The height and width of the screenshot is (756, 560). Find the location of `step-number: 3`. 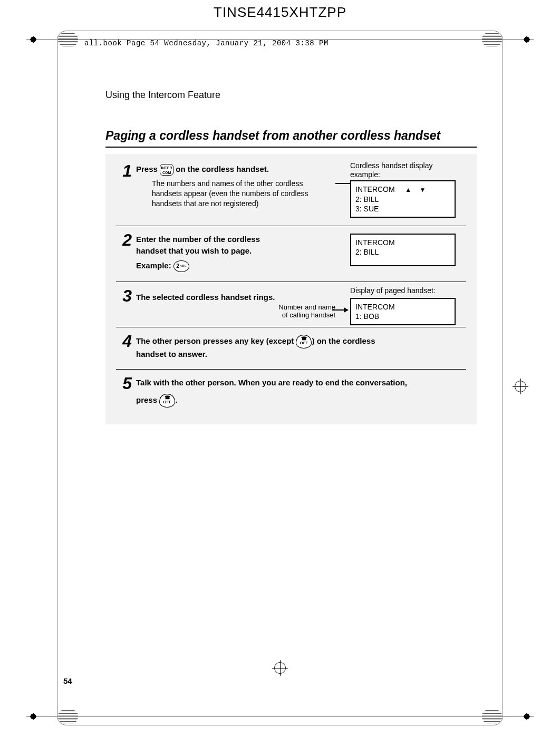

step-number: 3 is located at coordinates (124, 296).